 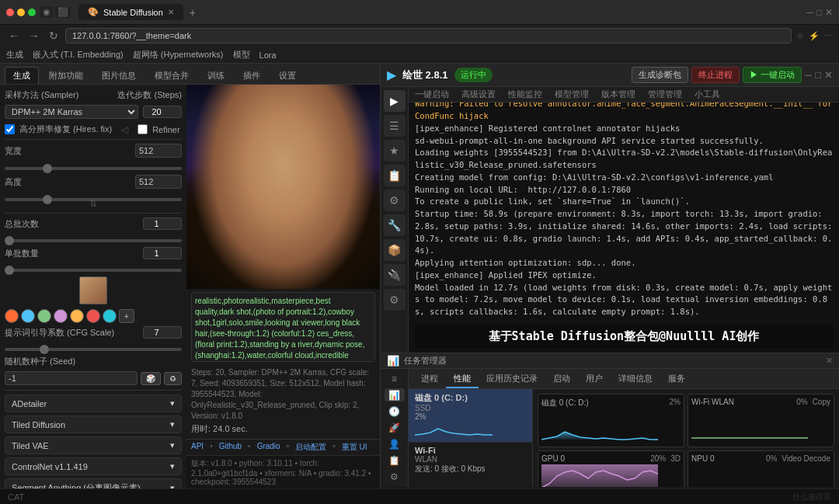 I want to click on batch-count-slider, so click(x=93, y=241).